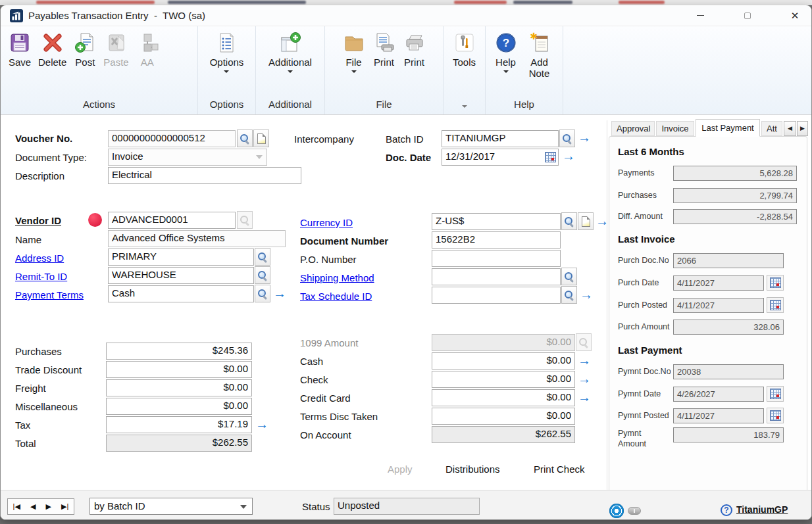  What do you see at coordinates (719, 416) in the screenshot?
I see `pymnt-posted-field: 4/11/2027` at bounding box center [719, 416].